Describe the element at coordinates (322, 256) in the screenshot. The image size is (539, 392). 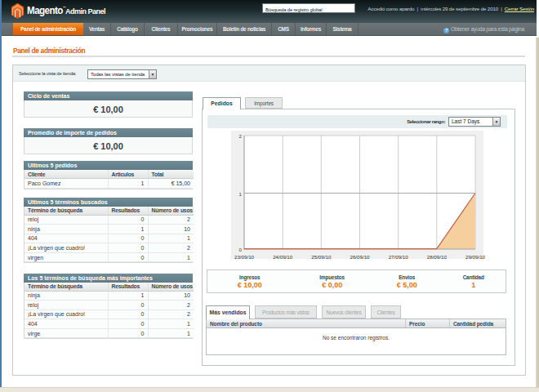
I see `svg-text: 25/09/10` at that location.